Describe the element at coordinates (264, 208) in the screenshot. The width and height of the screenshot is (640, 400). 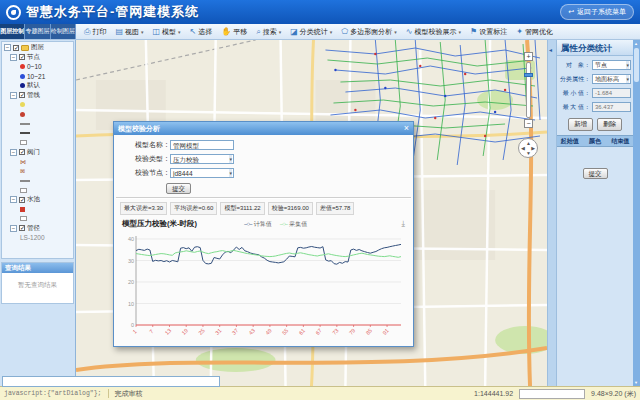
I see `verification-stats-row: 最大误差=3.30平均误差=0.60模型=3111.22校验=3169.00差值…` at that location.